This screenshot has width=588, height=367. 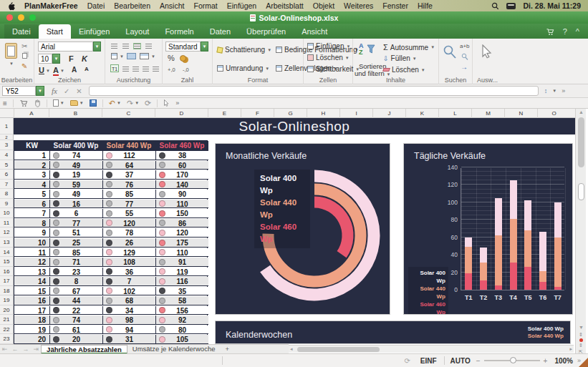 What do you see at coordinates (112, 310) in the screenshot?
I see `table-row: 172234156` at bounding box center [112, 310].